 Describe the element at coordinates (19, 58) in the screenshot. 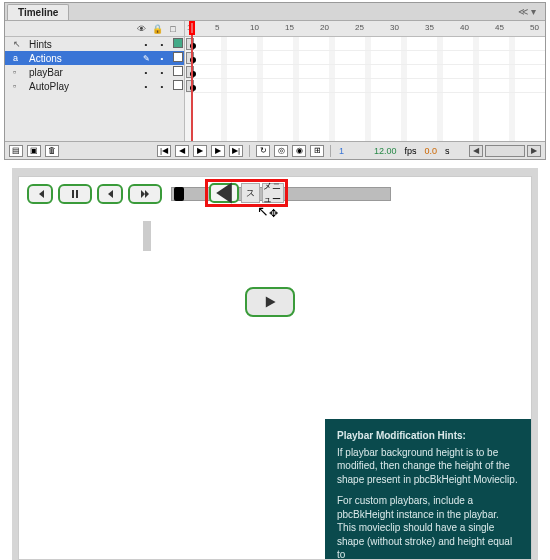

I see `layer-type-icon: a` at that location.